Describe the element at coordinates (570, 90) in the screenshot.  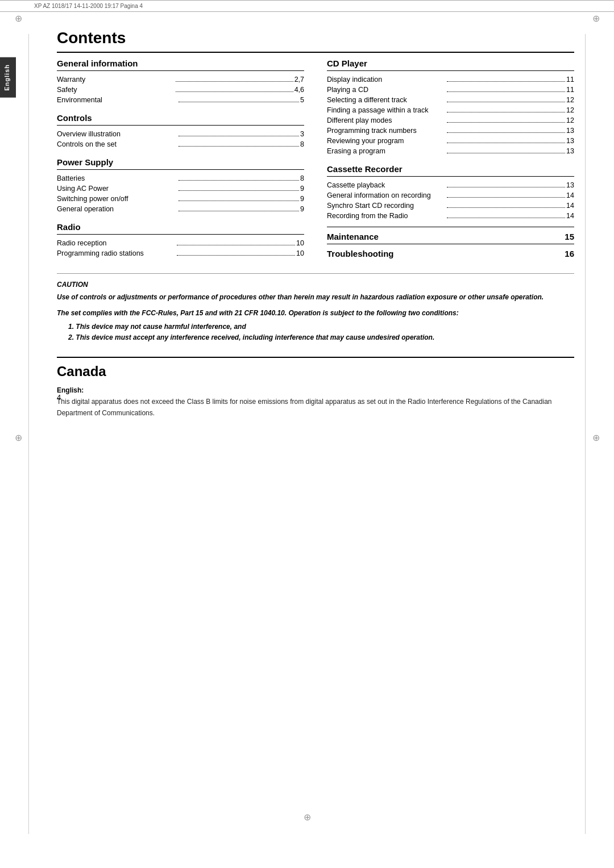
I see `page-playing-cd: 11` at that location.